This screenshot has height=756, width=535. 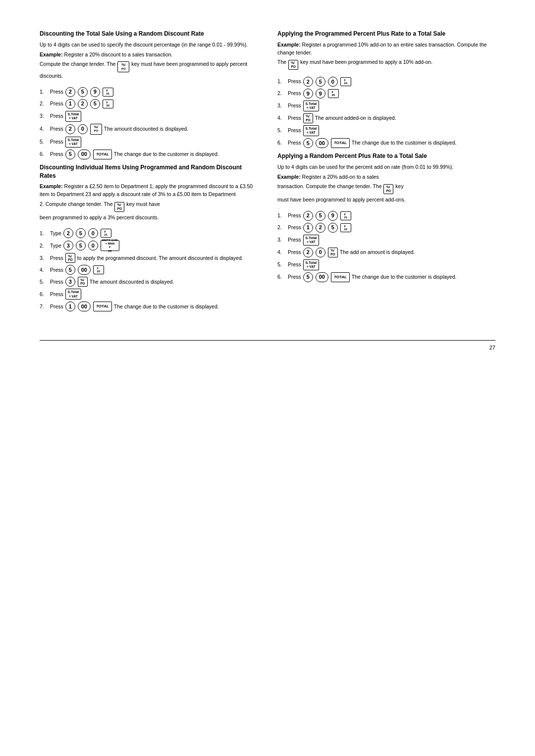 I want to click on key-pct-inline2: %/PO, so click(x=119, y=207).